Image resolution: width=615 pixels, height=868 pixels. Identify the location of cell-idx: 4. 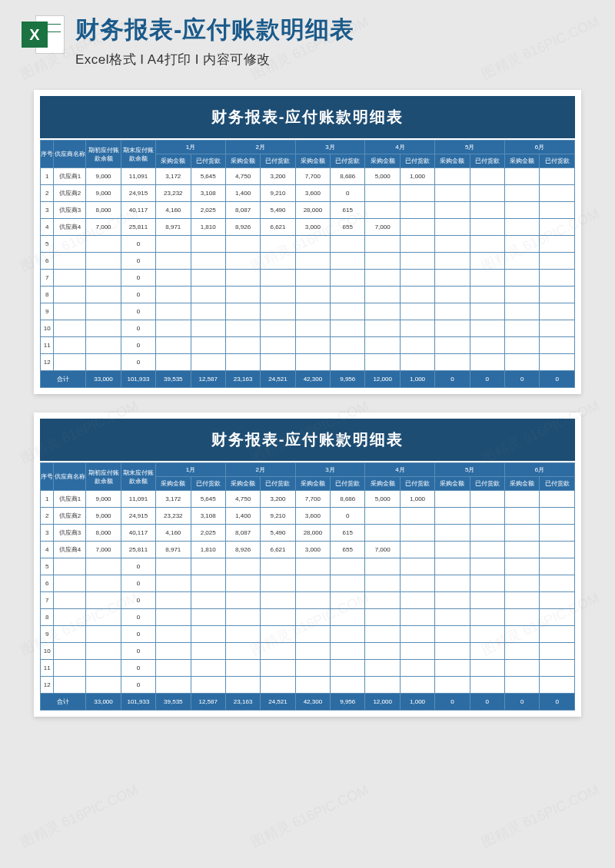
(48, 550).